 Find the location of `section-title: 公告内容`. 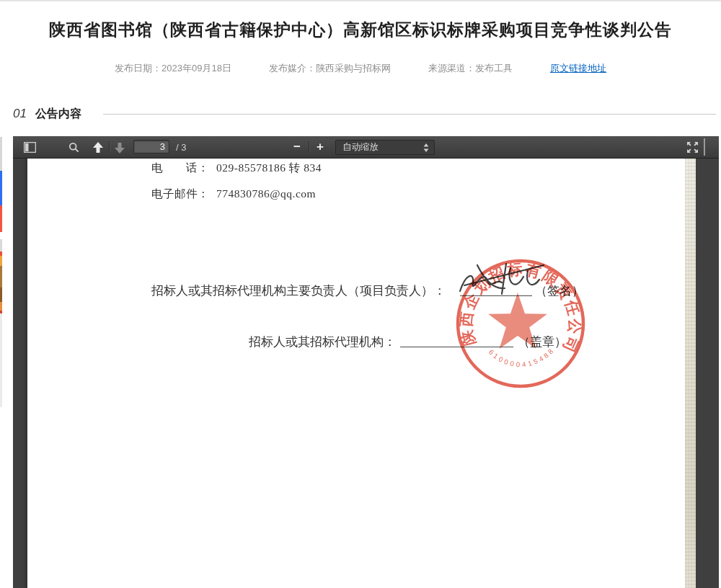

section-title: 公告内容 is located at coordinates (58, 114).